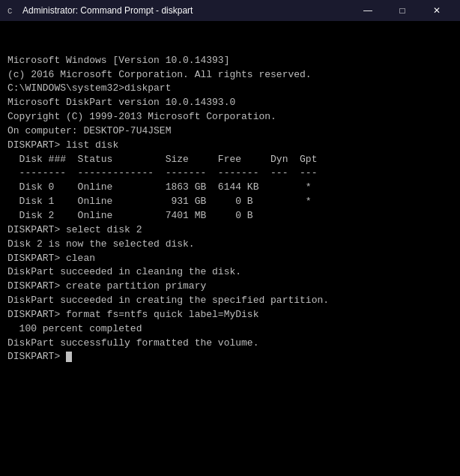 This screenshot has width=460, height=476. Describe the element at coordinates (187, 10) in the screenshot. I see `window-title: Administrator: Command Prompt - diskpart` at that location.